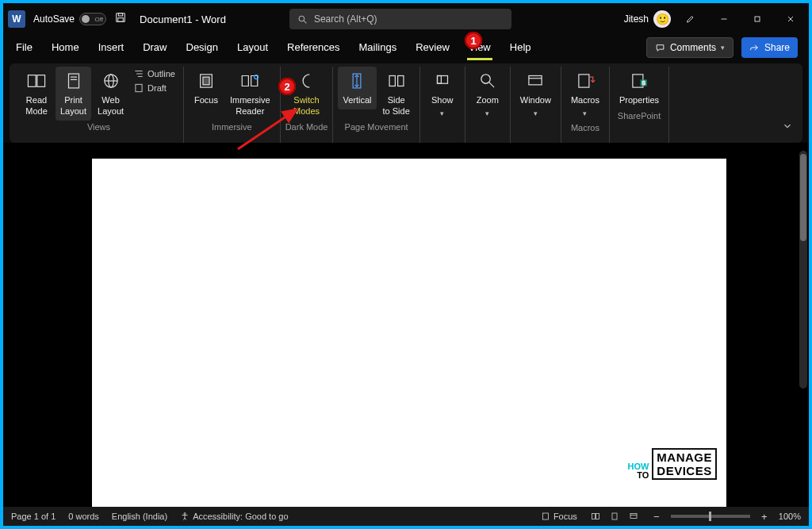 This screenshot has height=529, width=812. Describe the element at coordinates (93, 19) in the screenshot. I see `autosave-toggle: Off` at that location.